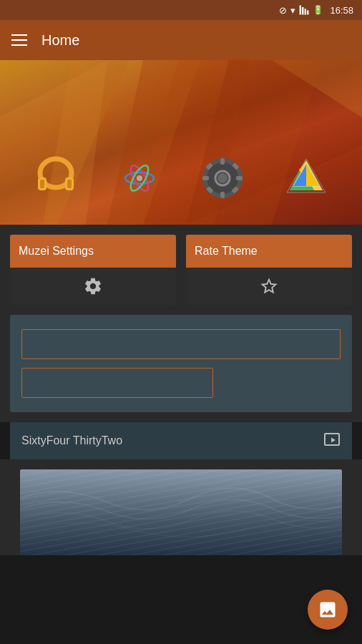 This screenshot has width=362, height=644. Describe the element at coordinates (140, 178) in the screenshot. I see `orbital-icon` at that location.